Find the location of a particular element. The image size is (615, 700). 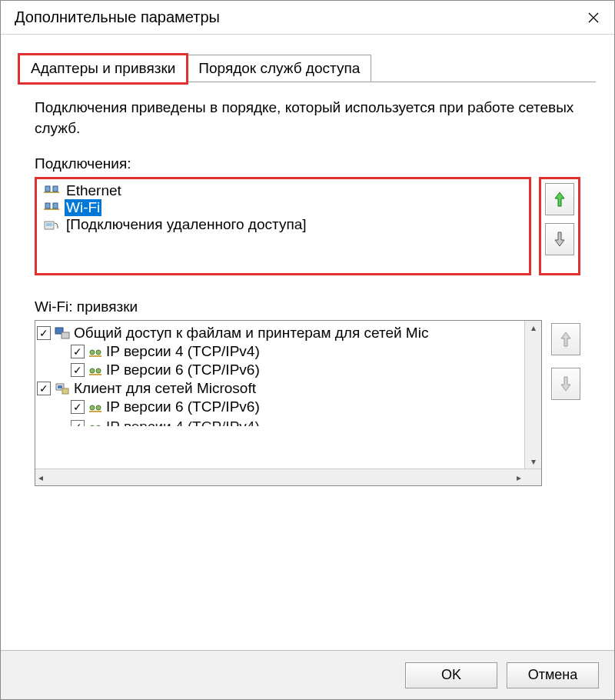

binding-text: Клиент для сетей Microsoft is located at coordinates (165, 388).